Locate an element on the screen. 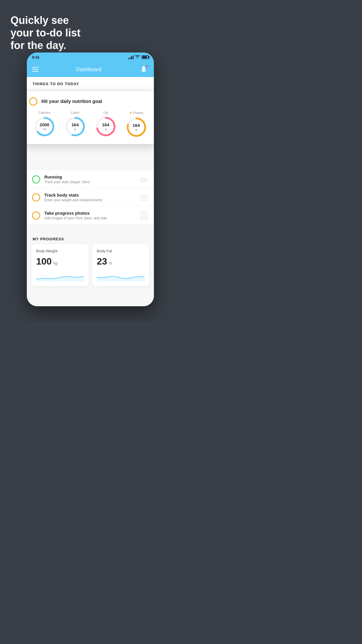 The width and height of the screenshot is (362, 644). nutrition-checkbox is located at coordinates (33, 102).